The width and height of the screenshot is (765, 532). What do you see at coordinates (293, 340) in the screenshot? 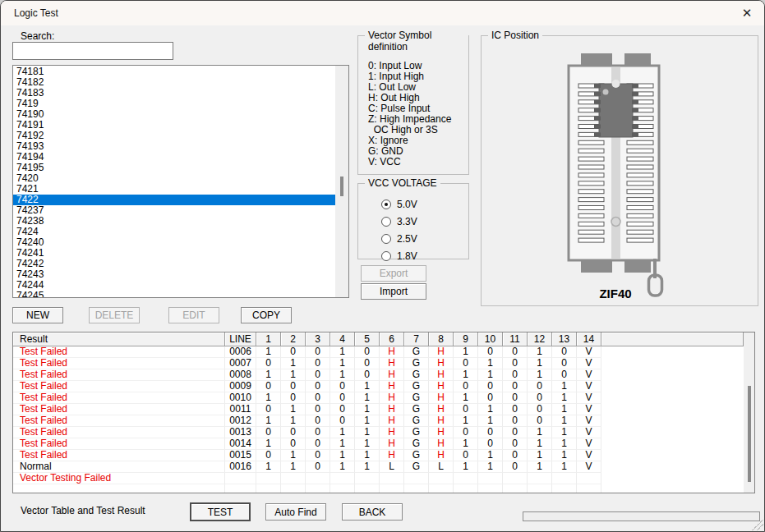
I see `table-header-cell-2: 2` at bounding box center [293, 340].